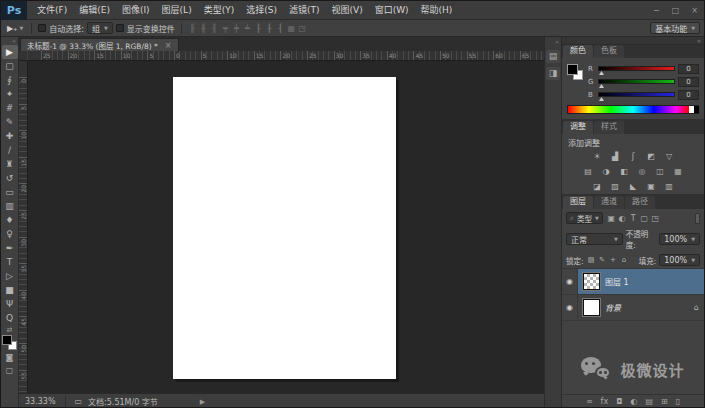 The width and height of the screenshot is (705, 408). What do you see at coordinates (52, 10) in the screenshot?
I see `menu-item: 文件(F)` at bounding box center [52, 10].